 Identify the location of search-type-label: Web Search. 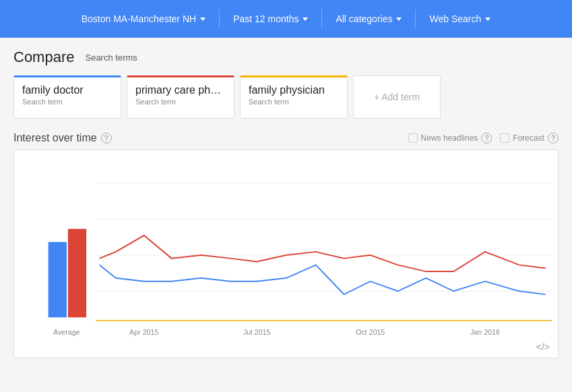
(455, 19).